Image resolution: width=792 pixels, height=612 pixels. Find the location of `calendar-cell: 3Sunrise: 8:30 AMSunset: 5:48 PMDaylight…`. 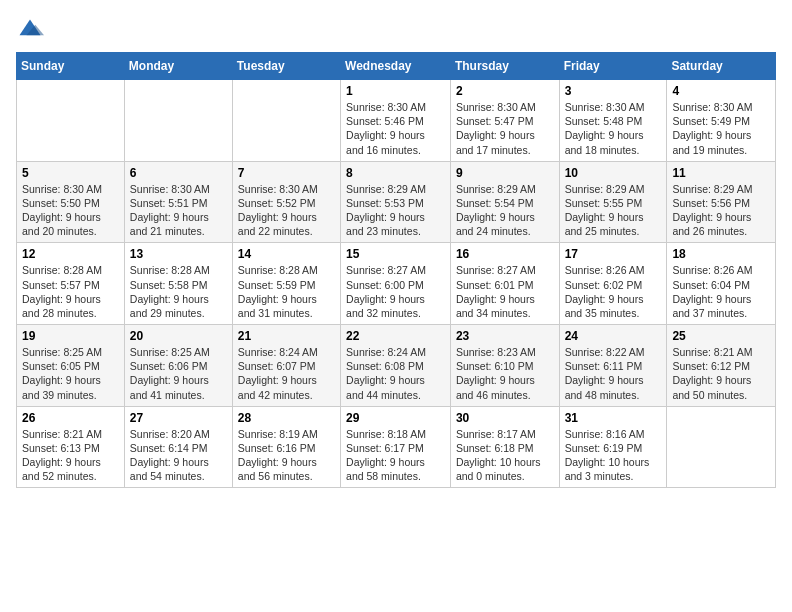

calendar-cell: 3Sunrise: 8:30 AMSunset: 5:48 PMDaylight… is located at coordinates (613, 121).